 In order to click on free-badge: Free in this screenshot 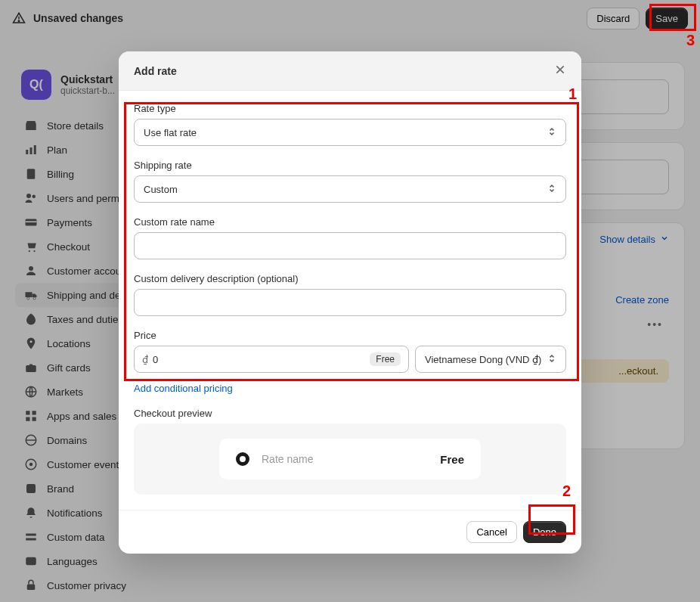, I will do `click(386, 359)`.